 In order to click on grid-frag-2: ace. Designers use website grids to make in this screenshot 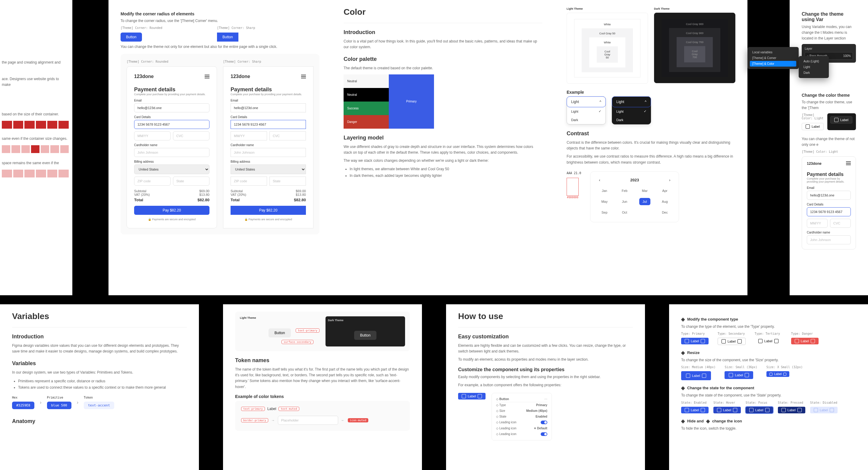, I will do `click(35, 82)`.